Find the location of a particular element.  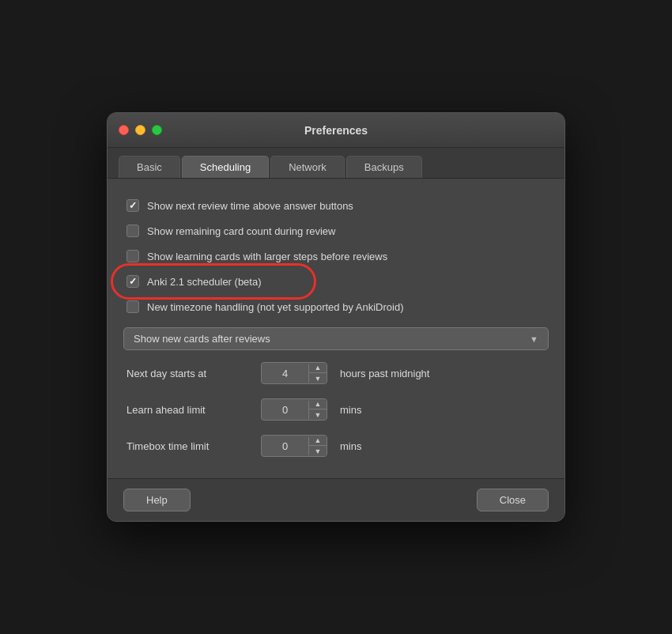

spinner-value-next-day: 4 is located at coordinates (285, 373).